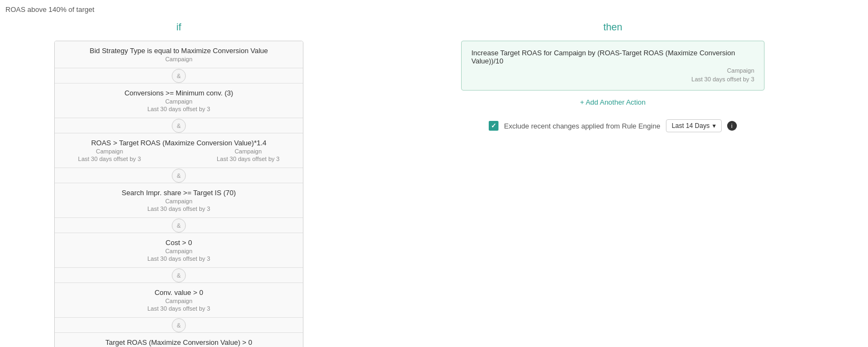  What do you see at coordinates (179, 343) in the screenshot?
I see `condition-main: Target ROAS (Maximize Conversion Value) …` at bounding box center [179, 343].